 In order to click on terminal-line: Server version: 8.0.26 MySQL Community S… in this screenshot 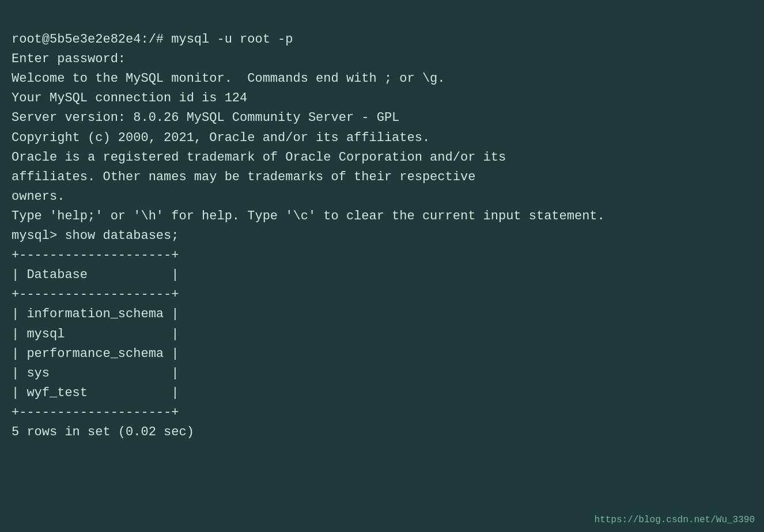, I will do `click(382, 118)`.